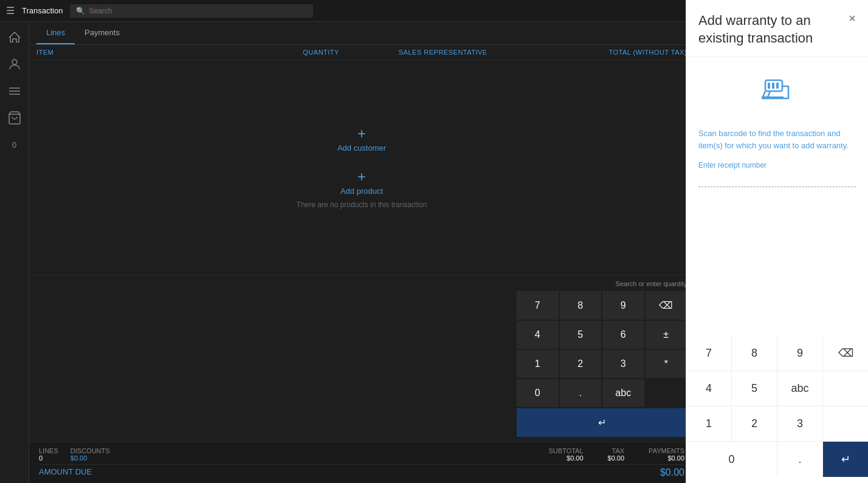 This screenshot has height=483, width=868. Describe the element at coordinates (666, 305) in the screenshot. I see `numpad-backspace: ⌫` at that location.